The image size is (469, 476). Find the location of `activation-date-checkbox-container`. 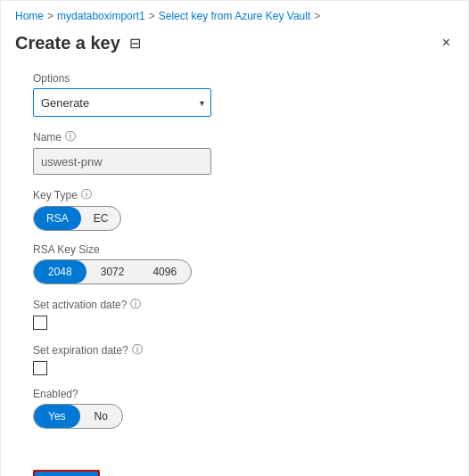

activation-date-checkbox-container is located at coordinates (234, 323).